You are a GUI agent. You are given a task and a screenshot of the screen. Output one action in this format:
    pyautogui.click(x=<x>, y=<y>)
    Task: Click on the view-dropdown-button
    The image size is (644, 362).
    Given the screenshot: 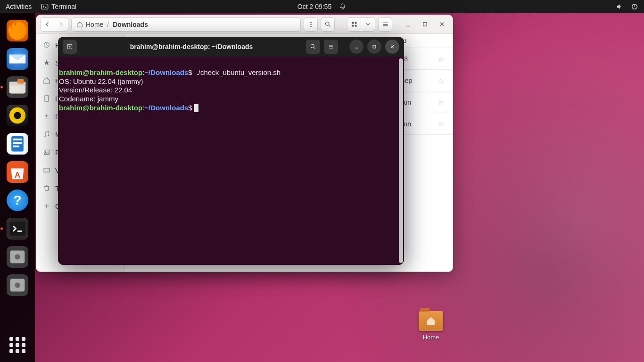 What is the action you would take?
    pyautogui.click(x=368, y=25)
    